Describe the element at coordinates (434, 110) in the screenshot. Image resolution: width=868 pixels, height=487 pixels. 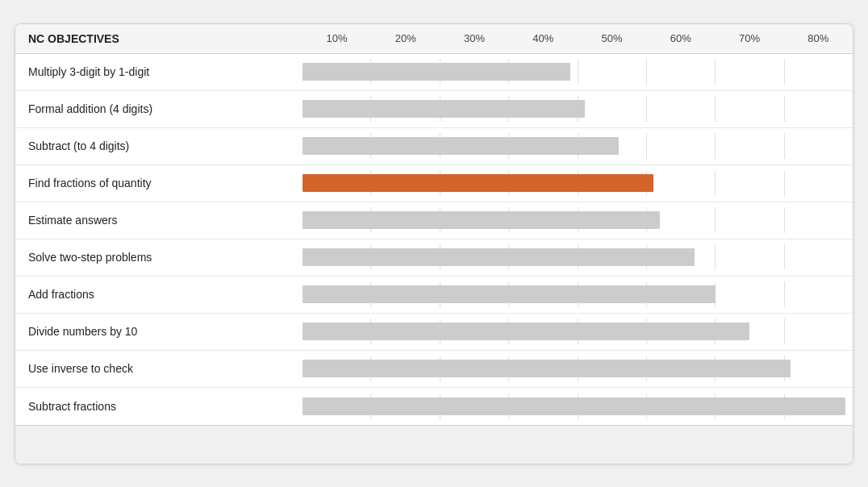
I see `chart-row: Formal addition (4 digits)` at that location.